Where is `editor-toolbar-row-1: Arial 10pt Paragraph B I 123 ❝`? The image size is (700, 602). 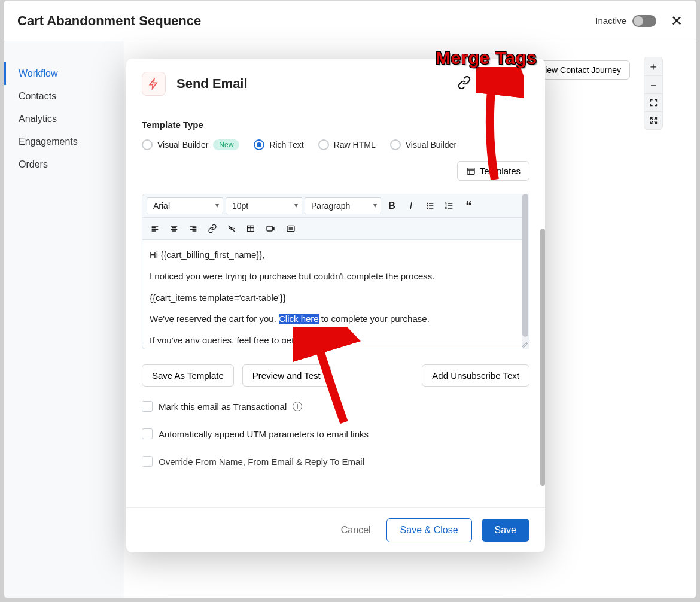
editor-toolbar-row-1: Arial 10pt Paragraph B I 123 ❝ is located at coordinates (336, 206).